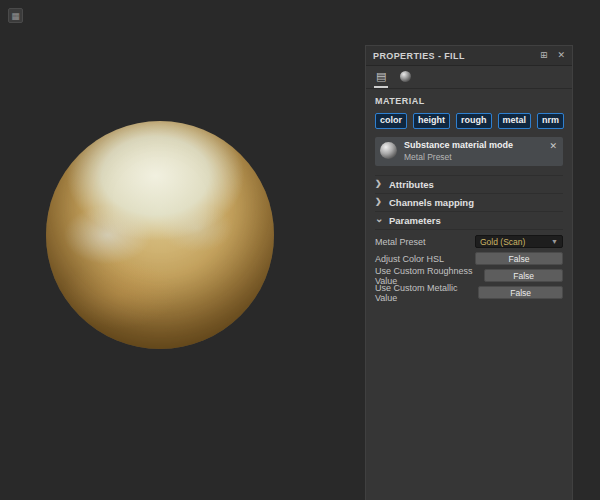 This screenshot has height=500, width=600. What do you see at coordinates (412, 184) in the screenshot?
I see `section-attributes-label: Attributes` at bounding box center [412, 184].